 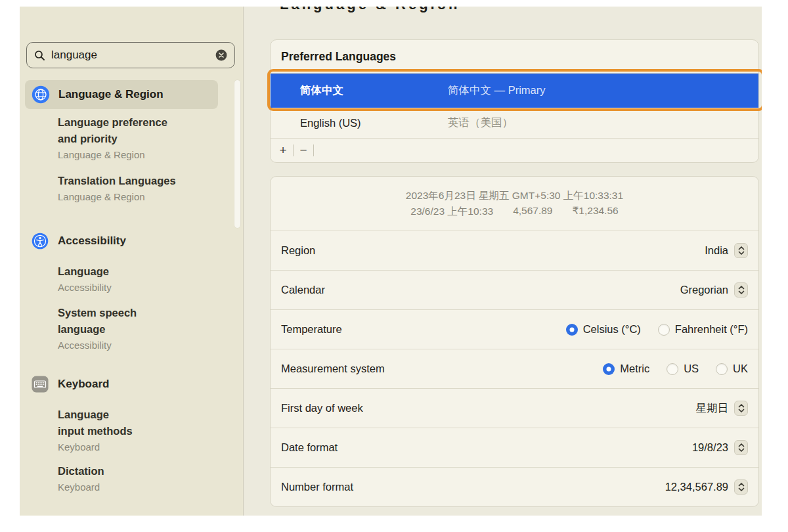 I want to click on result-title: Language input methods, so click(x=144, y=423).